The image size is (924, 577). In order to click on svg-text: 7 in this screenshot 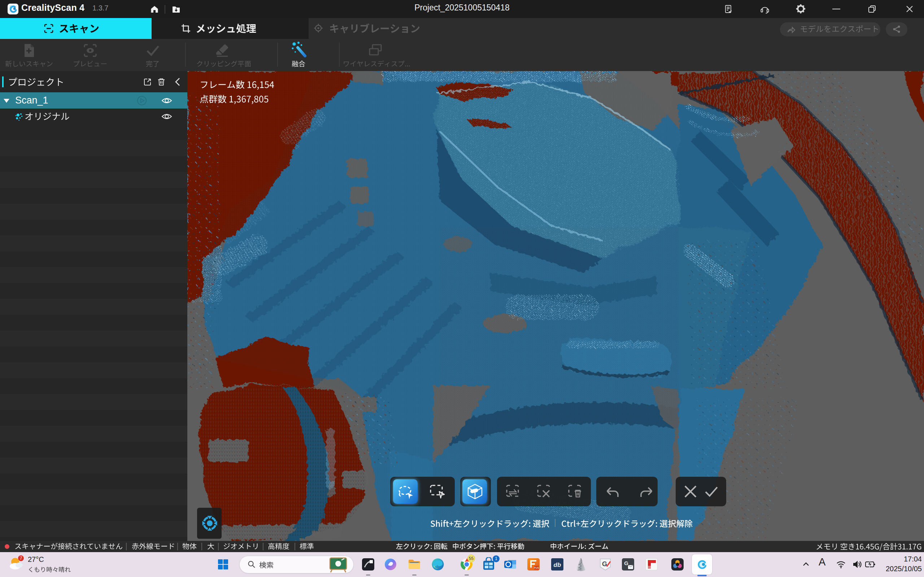, I will do `click(21, 558)`.